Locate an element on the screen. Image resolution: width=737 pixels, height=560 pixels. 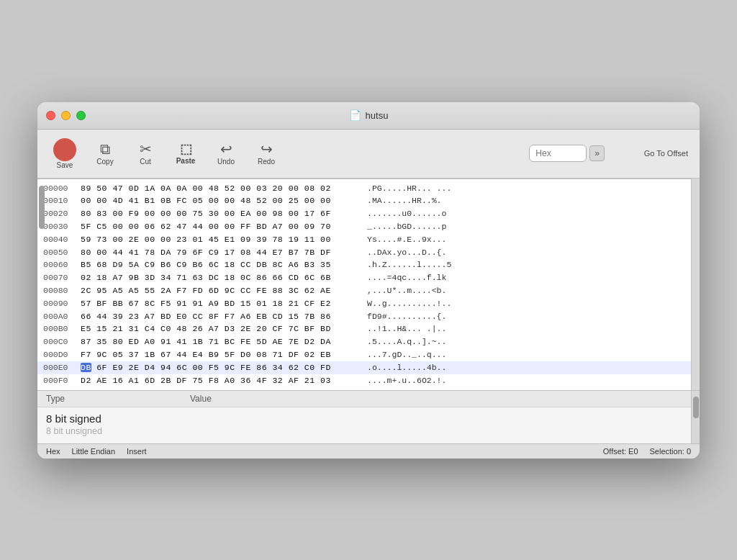
save-icon is located at coordinates (65, 150).